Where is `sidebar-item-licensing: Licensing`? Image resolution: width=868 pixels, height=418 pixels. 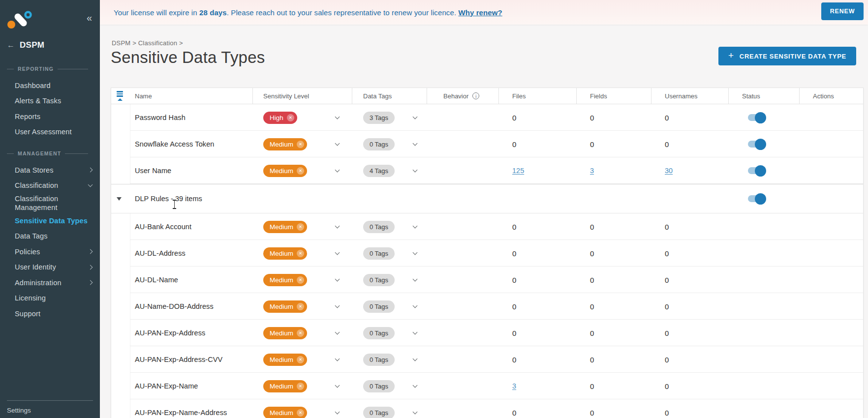
sidebar-item-licensing: Licensing is located at coordinates (50, 299).